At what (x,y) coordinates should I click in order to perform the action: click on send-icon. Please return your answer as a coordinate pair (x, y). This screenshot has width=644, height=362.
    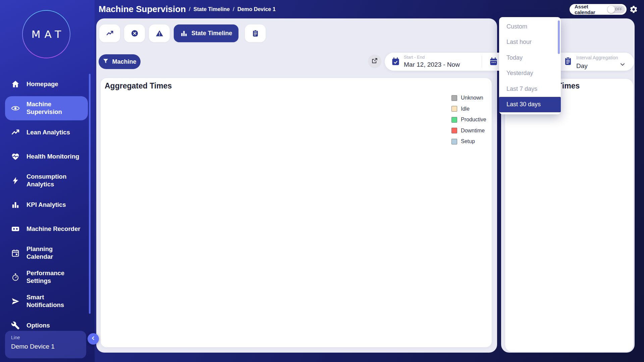
    Looking at the image, I should click on (15, 301).